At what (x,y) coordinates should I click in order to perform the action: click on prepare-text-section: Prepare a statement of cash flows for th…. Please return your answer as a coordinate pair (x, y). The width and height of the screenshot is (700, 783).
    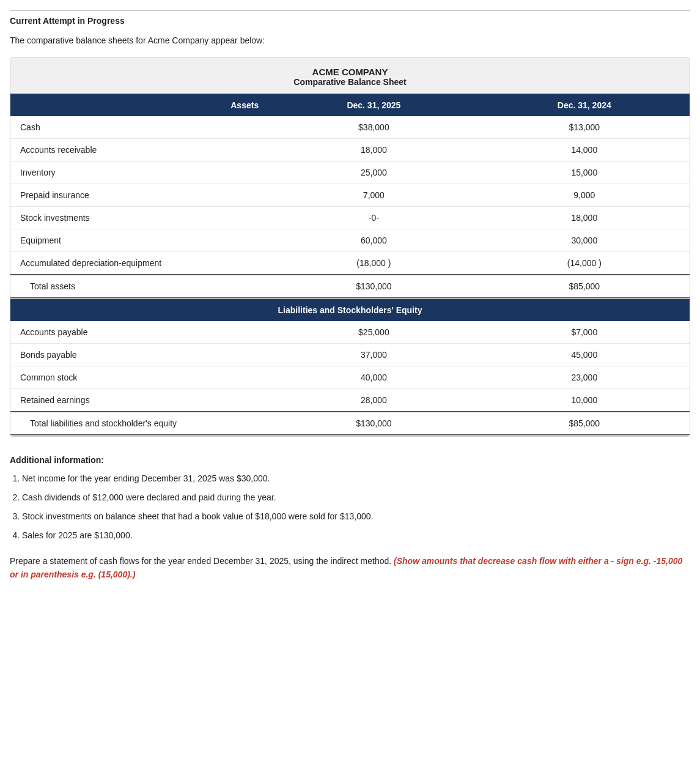
    Looking at the image, I should click on (350, 568).